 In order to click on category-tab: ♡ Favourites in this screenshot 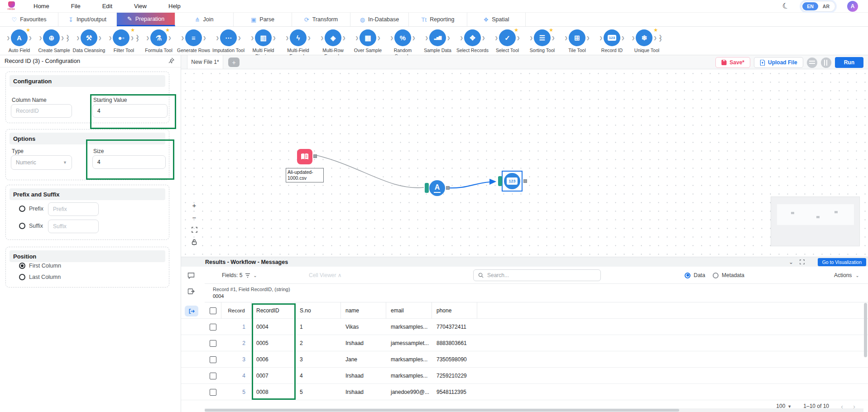, I will do `click(29, 19)`.